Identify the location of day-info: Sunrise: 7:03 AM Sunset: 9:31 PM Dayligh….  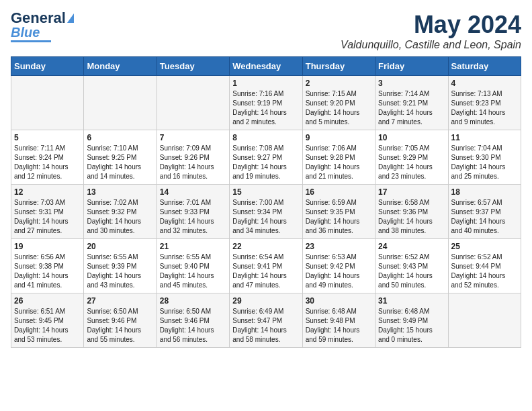
(47, 217).